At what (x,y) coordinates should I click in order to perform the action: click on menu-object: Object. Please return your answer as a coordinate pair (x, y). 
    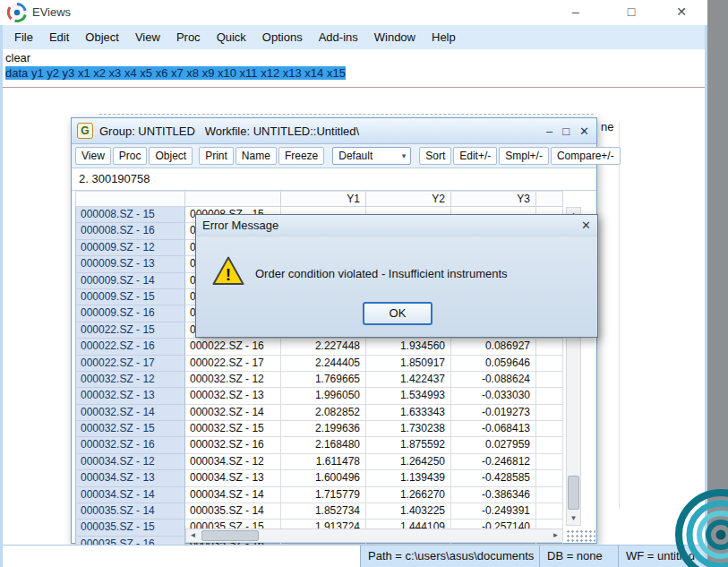
    Looking at the image, I should click on (102, 38).